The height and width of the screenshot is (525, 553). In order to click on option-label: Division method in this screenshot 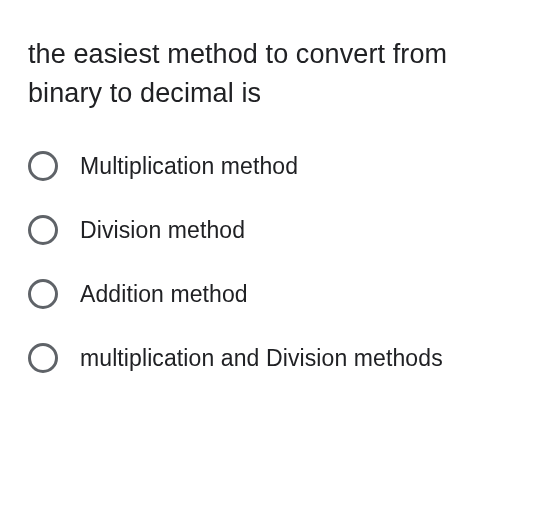, I will do `click(162, 230)`.